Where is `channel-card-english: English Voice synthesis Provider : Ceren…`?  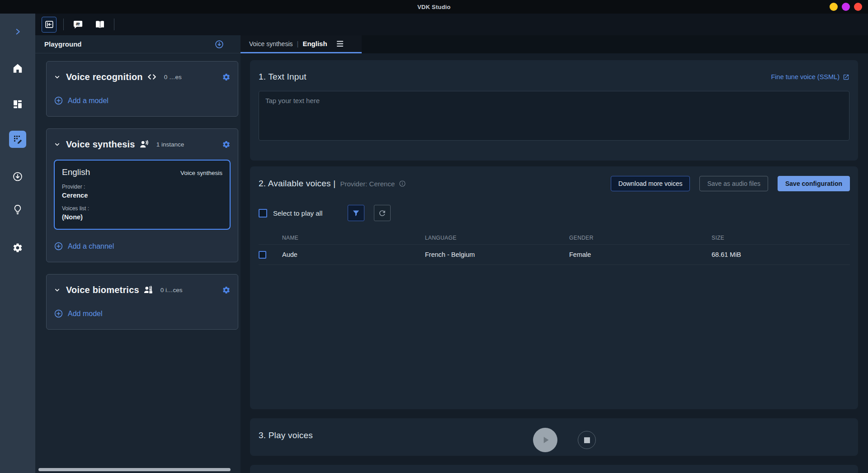
channel-card-english: English Voice synthesis Provider : Ceren… is located at coordinates (142, 194).